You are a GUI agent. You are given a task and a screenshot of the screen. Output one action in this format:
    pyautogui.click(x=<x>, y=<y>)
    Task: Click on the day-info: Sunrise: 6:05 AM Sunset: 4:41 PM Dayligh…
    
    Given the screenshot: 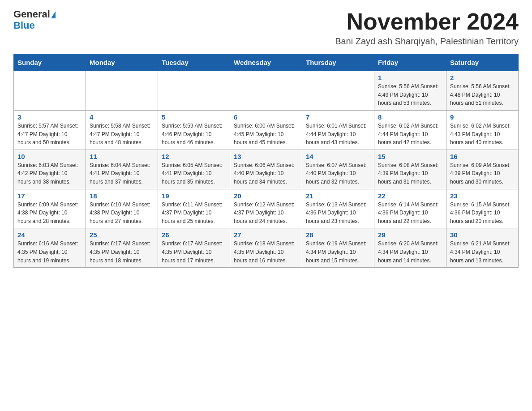 What is the action you would take?
    pyautogui.click(x=194, y=174)
    